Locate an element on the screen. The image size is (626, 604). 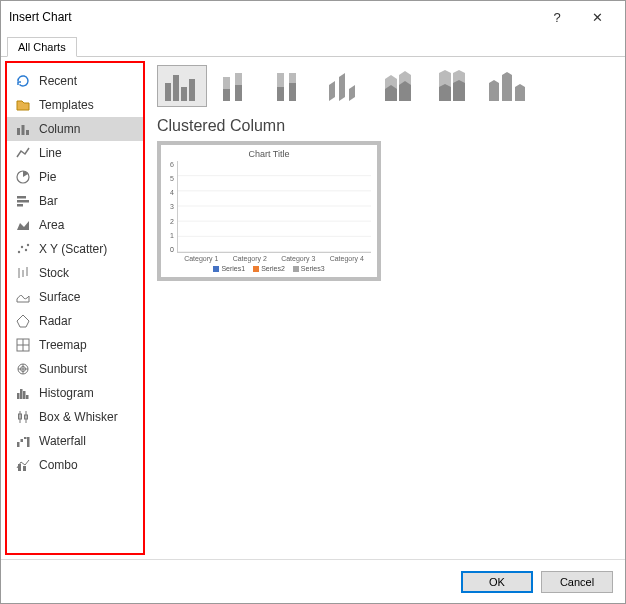
sidebar-item-label: Column is located at coordinates (60, 129).